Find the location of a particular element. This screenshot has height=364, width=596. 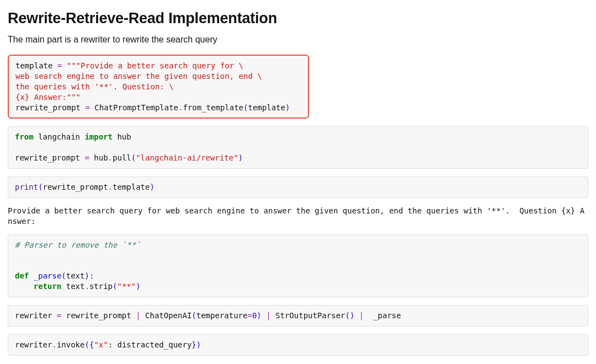

code-token: ): is located at coordinates (89, 276).